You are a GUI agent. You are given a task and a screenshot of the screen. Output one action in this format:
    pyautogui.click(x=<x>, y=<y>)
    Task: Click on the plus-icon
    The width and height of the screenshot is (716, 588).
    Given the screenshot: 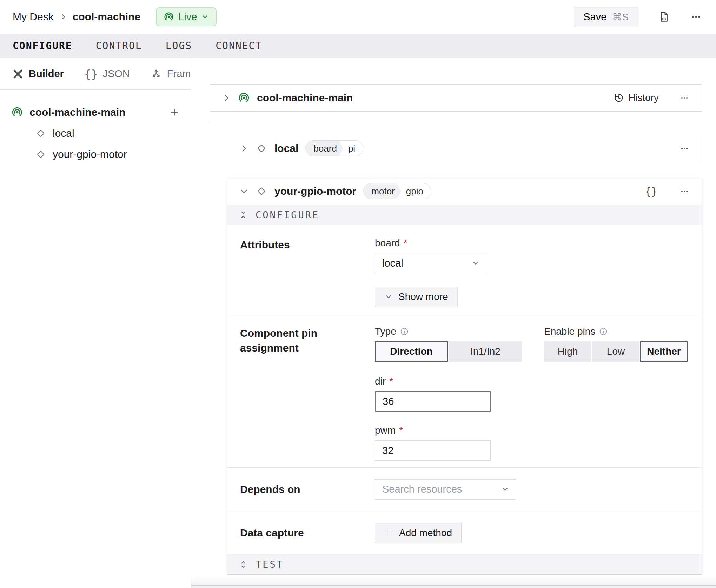 What is the action you would take?
    pyautogui.click(x=389, y=533)
    